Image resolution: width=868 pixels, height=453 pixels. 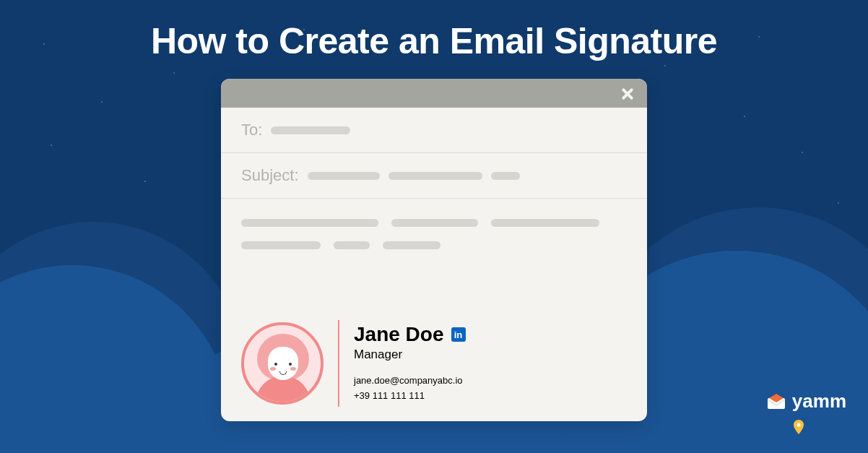 What do you see at coordinates (776, 402) in the screenshot?
I see `envelope-icon` at bounding box center [776, 402].